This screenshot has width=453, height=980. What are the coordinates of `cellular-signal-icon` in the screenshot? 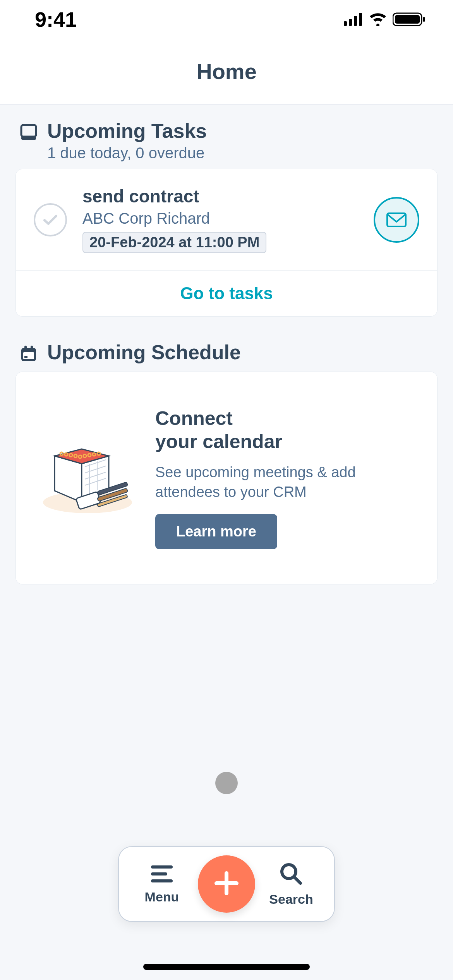 It's located at (353, 19).